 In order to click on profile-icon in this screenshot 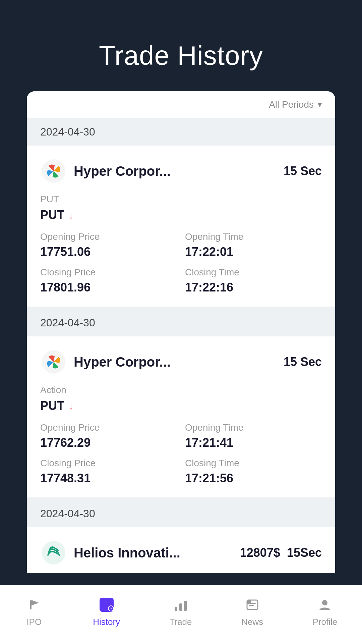, I will do `click(325, 605)`.